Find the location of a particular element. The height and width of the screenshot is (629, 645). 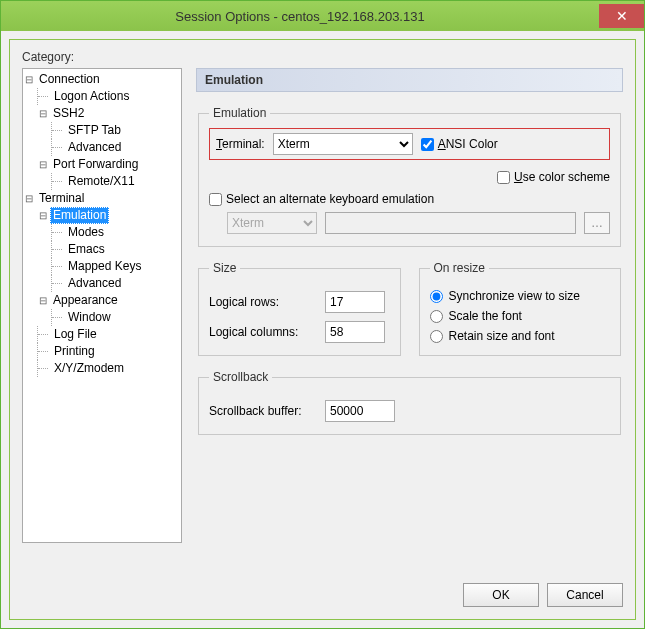

alt-keyboard-path is located at coordinates (450, 223).